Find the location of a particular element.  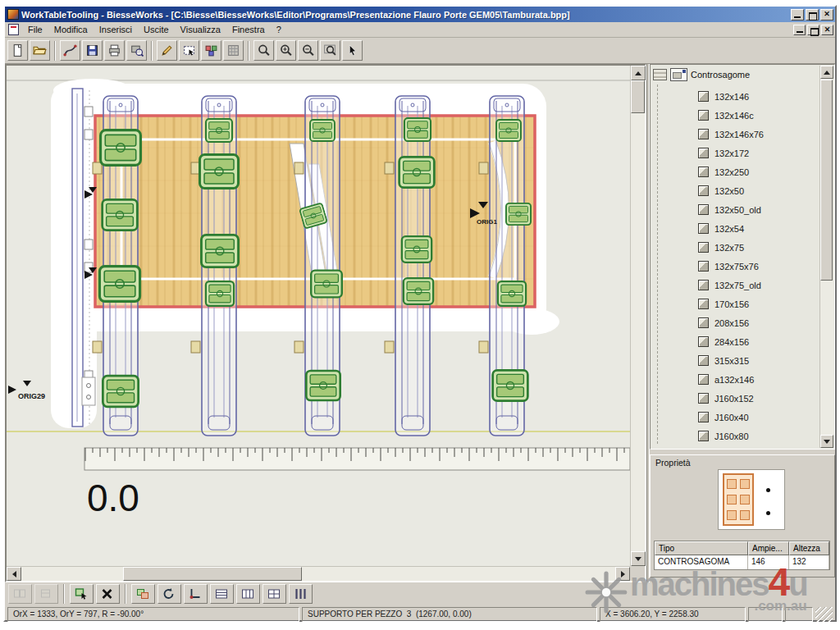

menu-modifica: Modifica is located at coordinates (71, 30).